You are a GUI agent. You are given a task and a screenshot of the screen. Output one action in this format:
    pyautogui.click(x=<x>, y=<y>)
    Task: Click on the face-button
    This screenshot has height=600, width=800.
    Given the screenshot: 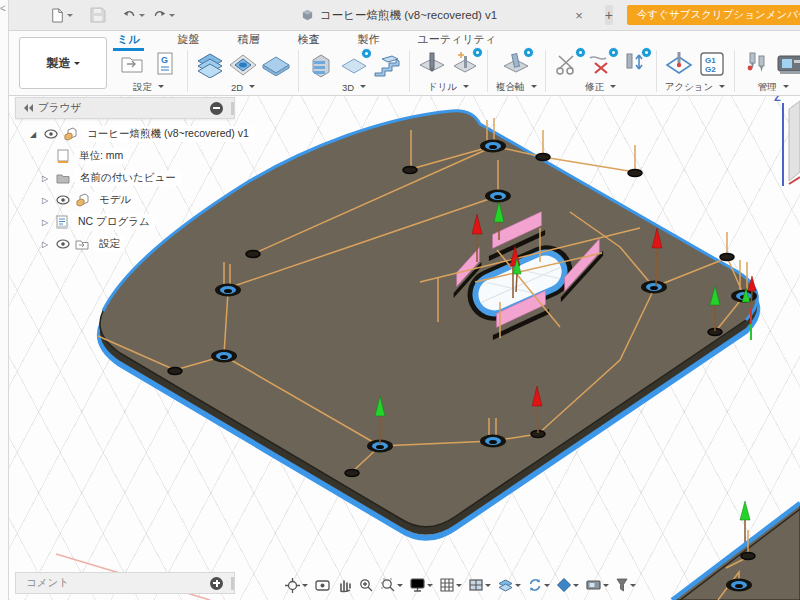 What is the action you would take?
    pyautogui.click(x=276, y=65)
    